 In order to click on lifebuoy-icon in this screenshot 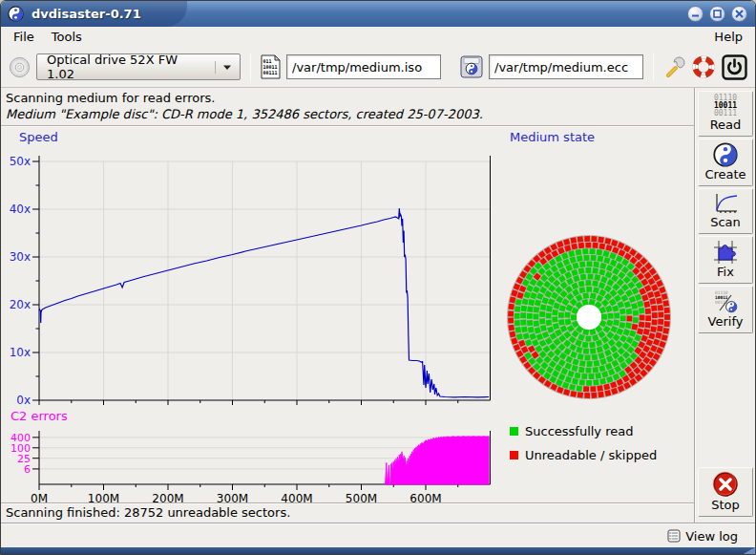, I will do `click(704, 67)`.